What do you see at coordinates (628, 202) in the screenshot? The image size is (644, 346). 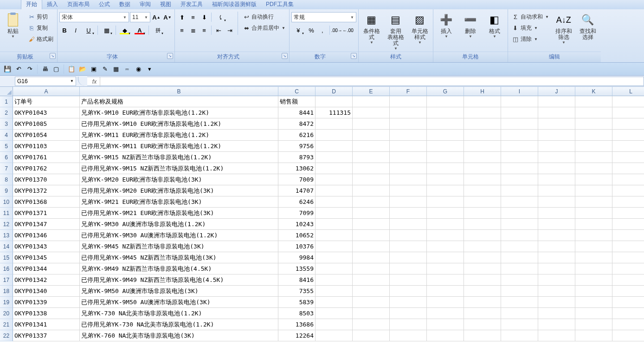 I see `cell-L10` at bounding box center [628, 202].